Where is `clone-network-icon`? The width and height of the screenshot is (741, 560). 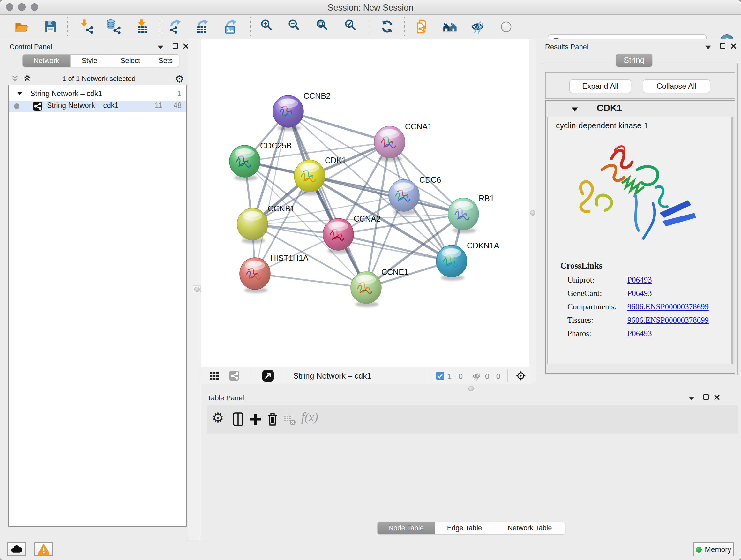
clone-network-icon is located at coordinates (422, 26).